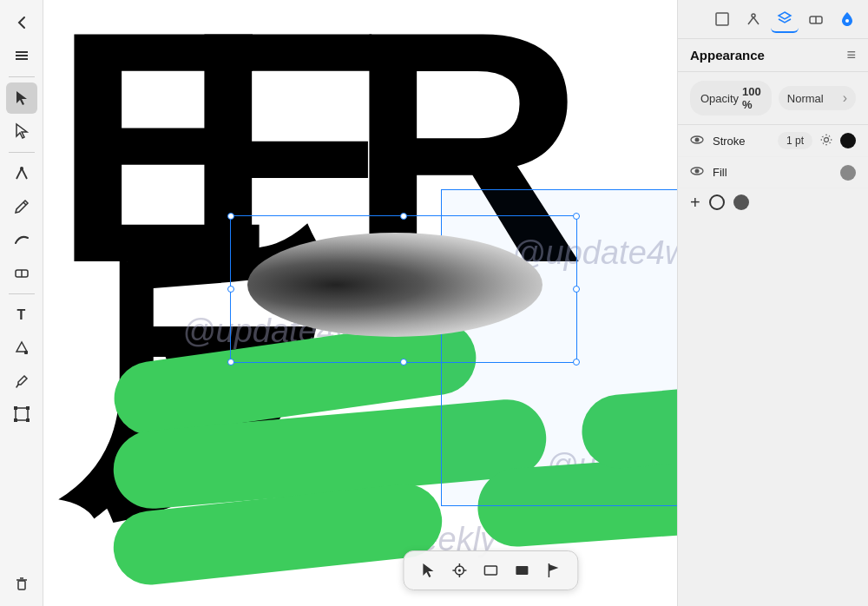  Describe the element at coordinates (741, 202) in the screenshot. I see `fill-style-circle` at that location.